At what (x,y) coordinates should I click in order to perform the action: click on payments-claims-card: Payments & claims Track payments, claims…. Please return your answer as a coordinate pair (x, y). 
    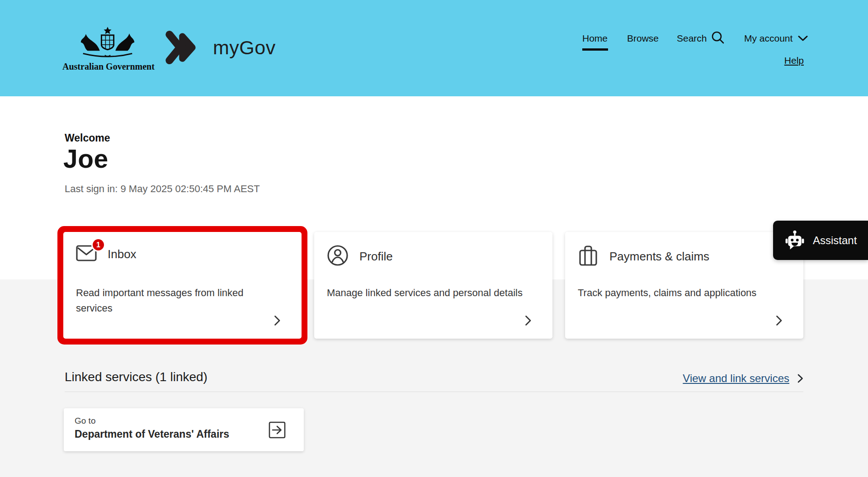
    Looking at the image, I should click on (684, 285).